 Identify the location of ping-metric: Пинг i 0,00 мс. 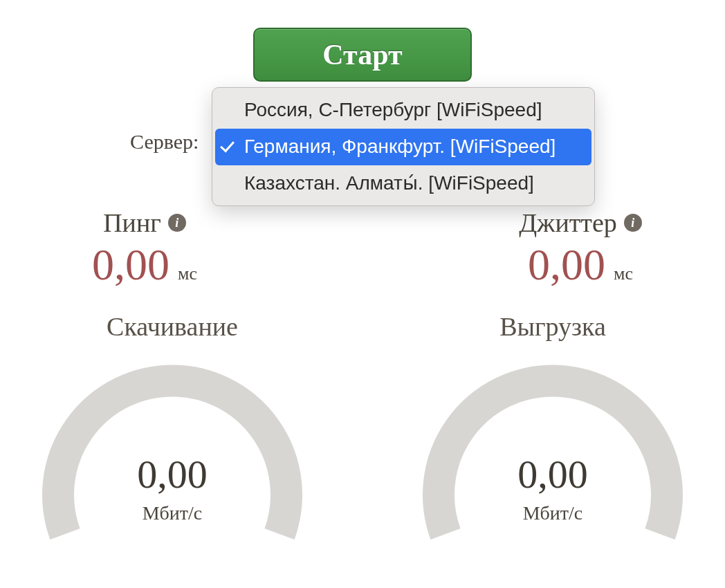
(145, 249).